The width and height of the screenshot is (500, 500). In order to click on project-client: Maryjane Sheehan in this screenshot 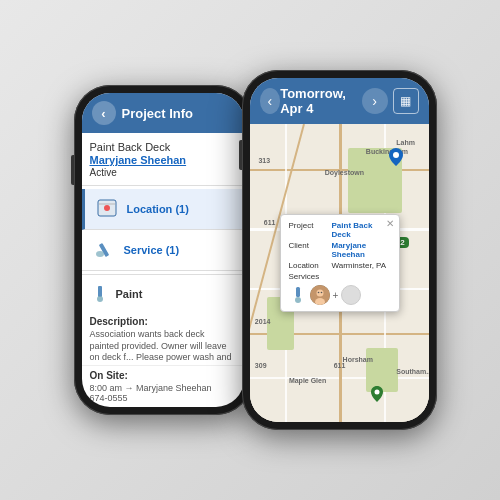, I will do `click(163, 160)`.